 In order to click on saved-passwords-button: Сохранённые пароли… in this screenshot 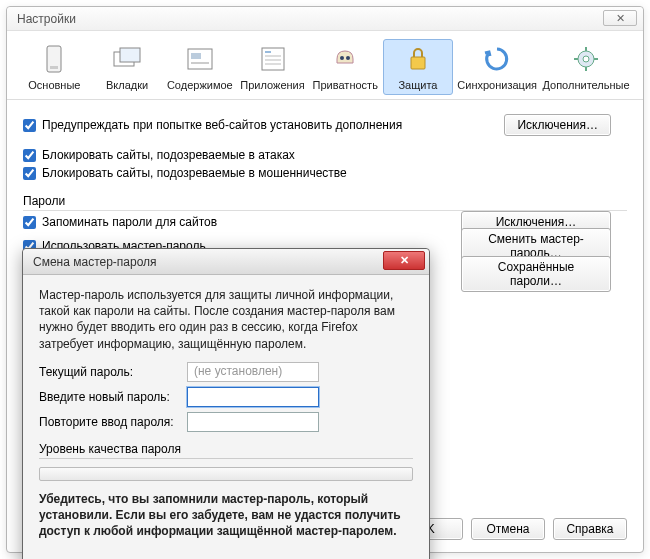, I will do `click(536, 274)`.